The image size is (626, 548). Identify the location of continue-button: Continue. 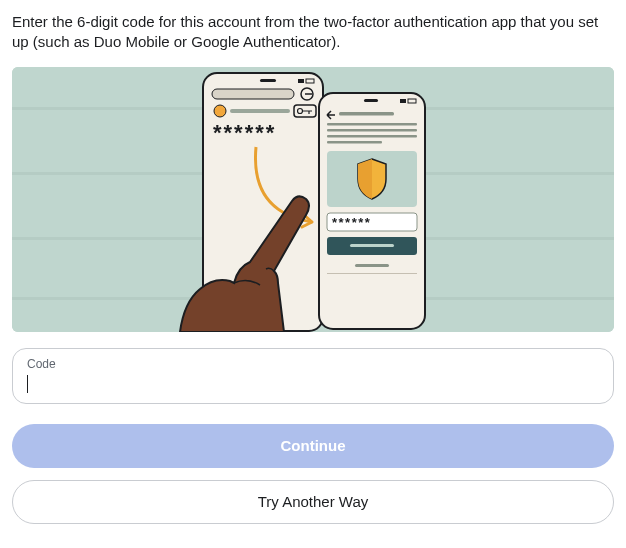
(313, 446).